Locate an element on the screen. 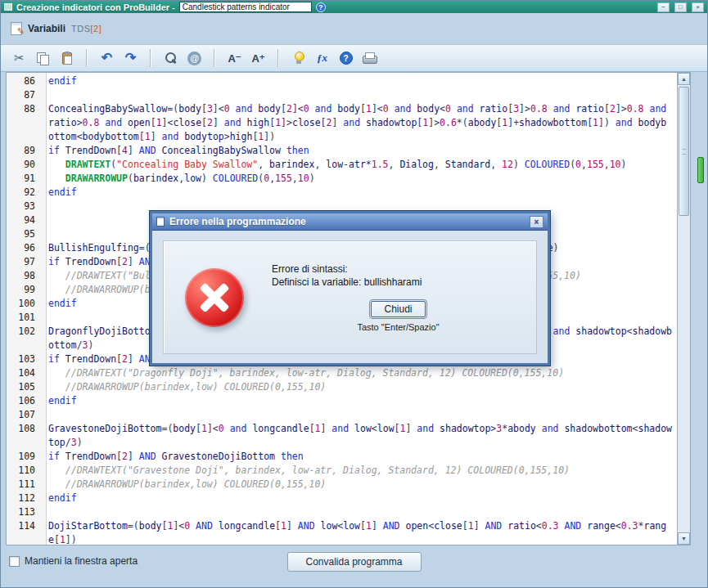 Image resolution: width=708 pixels, height=588 pixels. paste-icon is located at coordinates (67, 59).